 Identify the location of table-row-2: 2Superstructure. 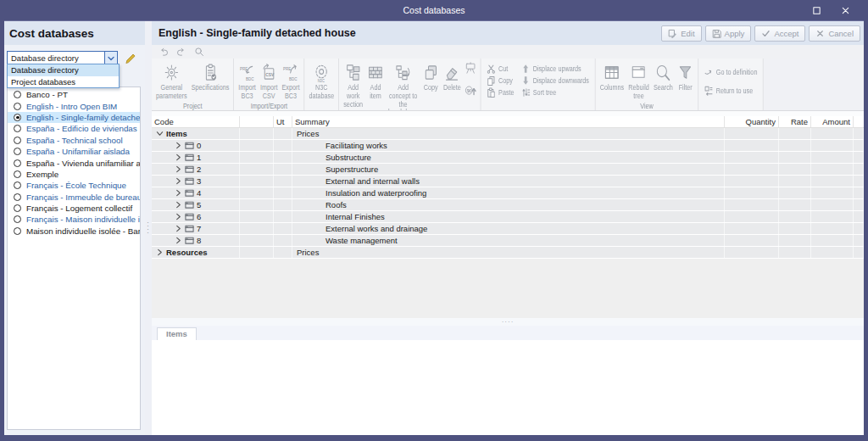
(508, 170).